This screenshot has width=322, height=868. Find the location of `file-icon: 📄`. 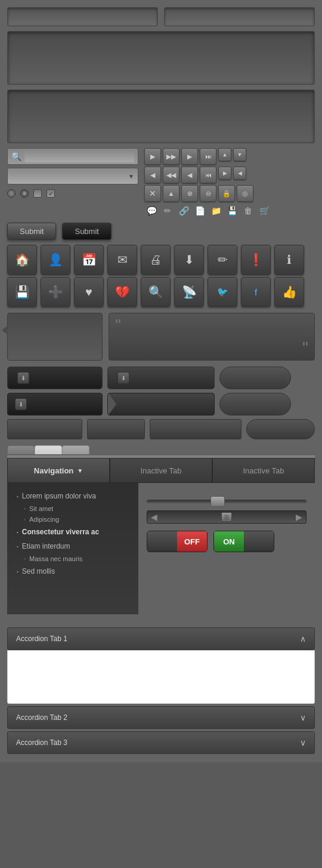

file-icon: 📄 is located at coordinates (200, 211).